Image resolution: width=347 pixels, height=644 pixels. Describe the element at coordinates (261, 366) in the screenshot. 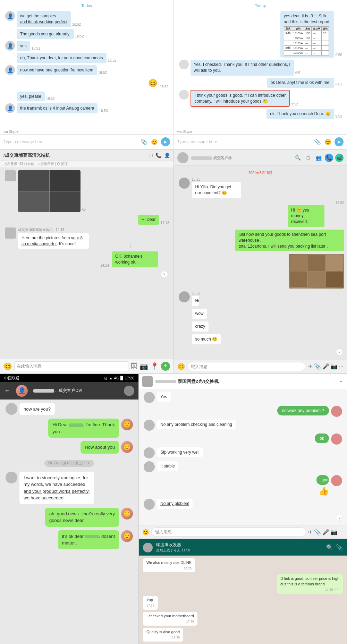

I see `wechat-right-input-bar: 😊 ✈ 📎 🎤 📷 ···` at that location.